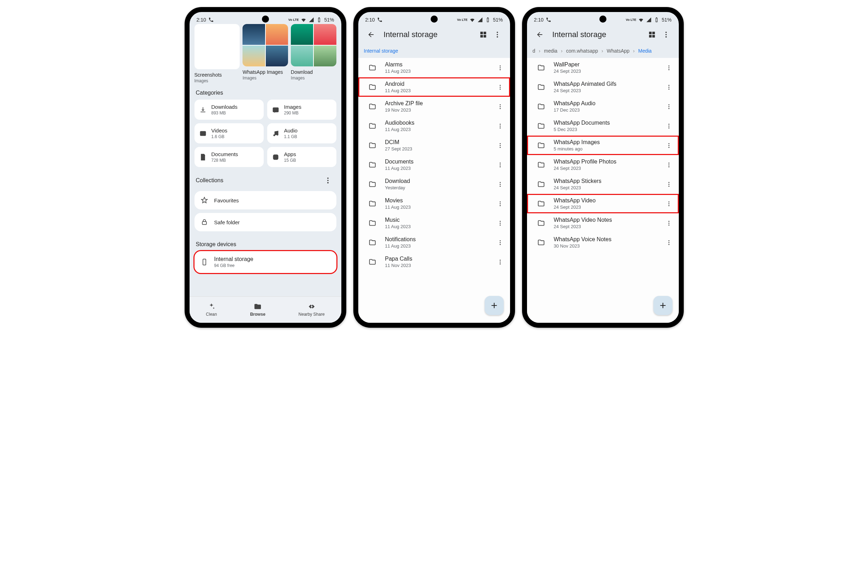  What do you see at coordinates (201, 20) in the screenshot?
I see `status-time: 2:10` at bounding box center [201, 20].